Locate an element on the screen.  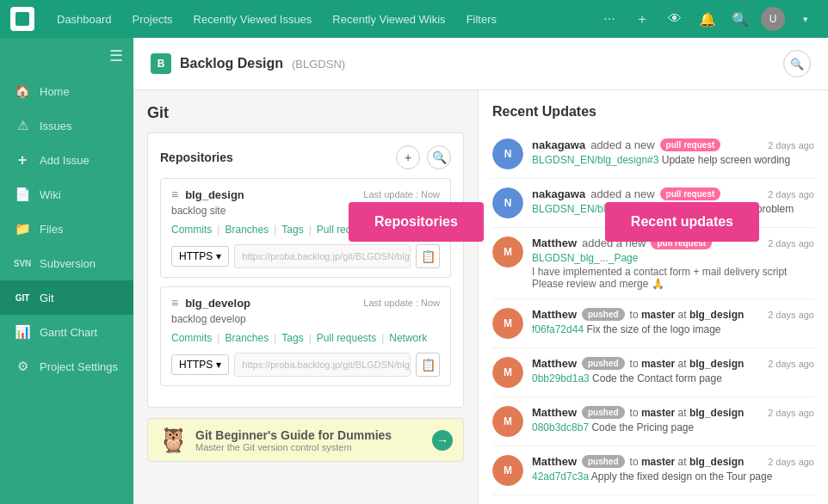
add-repo-button: + is located at coordinates (408, 157).